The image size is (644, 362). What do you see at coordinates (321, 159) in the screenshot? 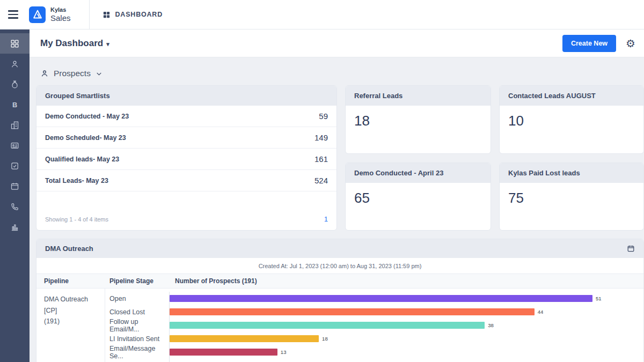
I see `smartlist-value: 161` at bounding box center [321, 159].